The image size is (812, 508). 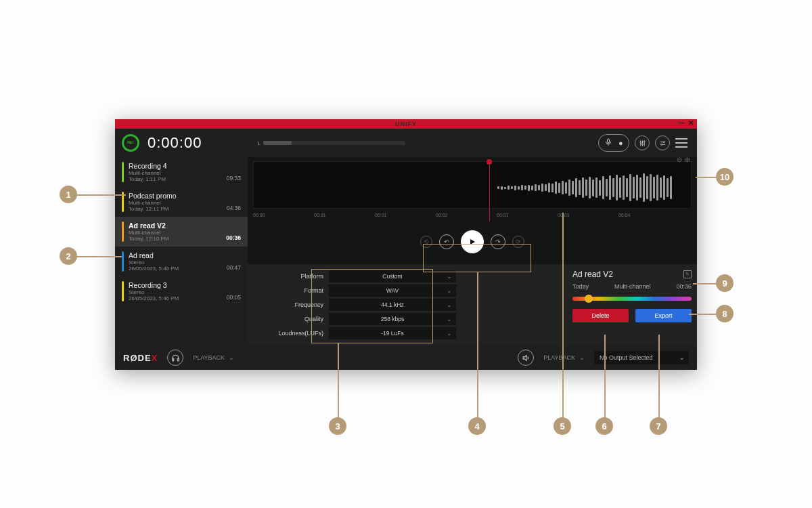 I want to click on rec-dur: 00:36, so click(x=233, y=238).